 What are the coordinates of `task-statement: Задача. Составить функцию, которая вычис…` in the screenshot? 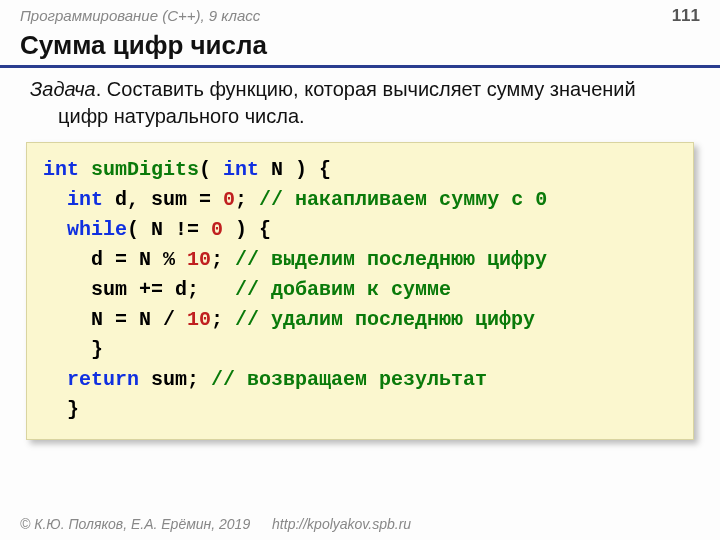 It's located at (374, 106).